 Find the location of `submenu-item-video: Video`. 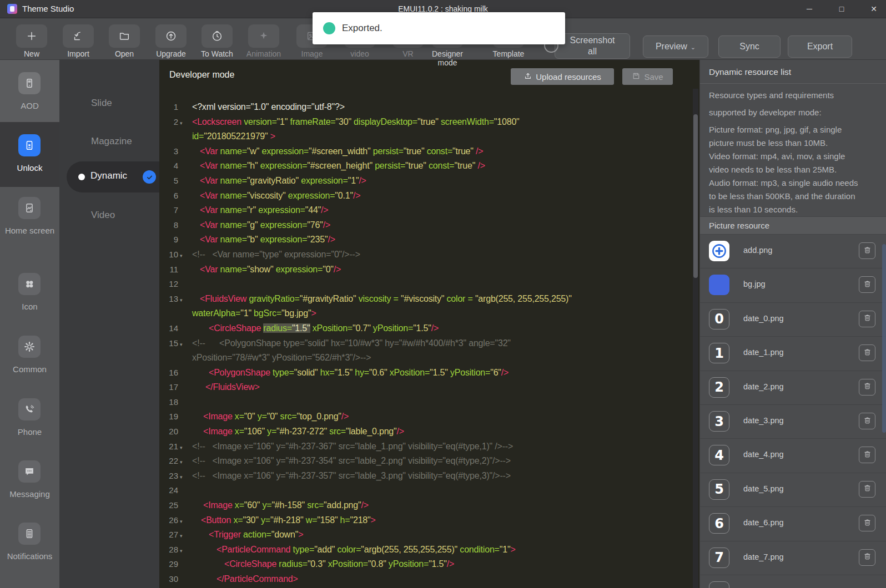

submenu-item-video: Video is located at coordinates (125, 216).